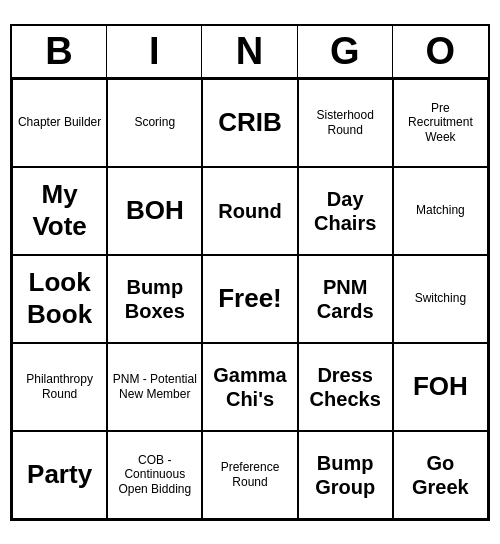 The image size is (500, 544). I want to click on bingo-cell-8: Day Chairs, so click(346, 211).